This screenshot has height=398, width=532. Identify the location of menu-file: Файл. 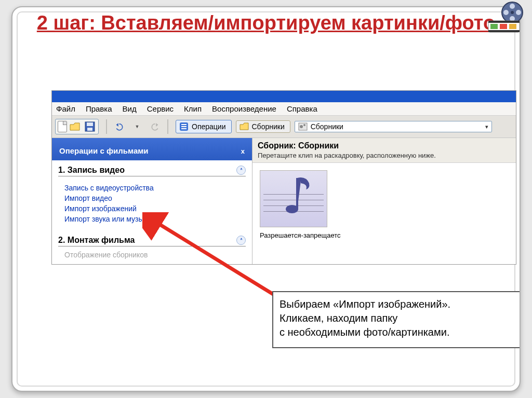
(65, 109).